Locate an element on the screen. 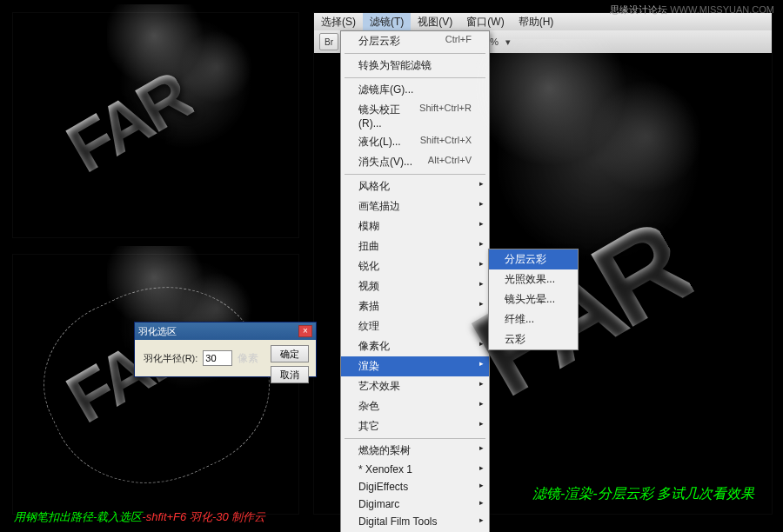 This screenshot has width=783, height=532. mi-lighting-effects: 光照效果... is located at coordinates (533, 280).